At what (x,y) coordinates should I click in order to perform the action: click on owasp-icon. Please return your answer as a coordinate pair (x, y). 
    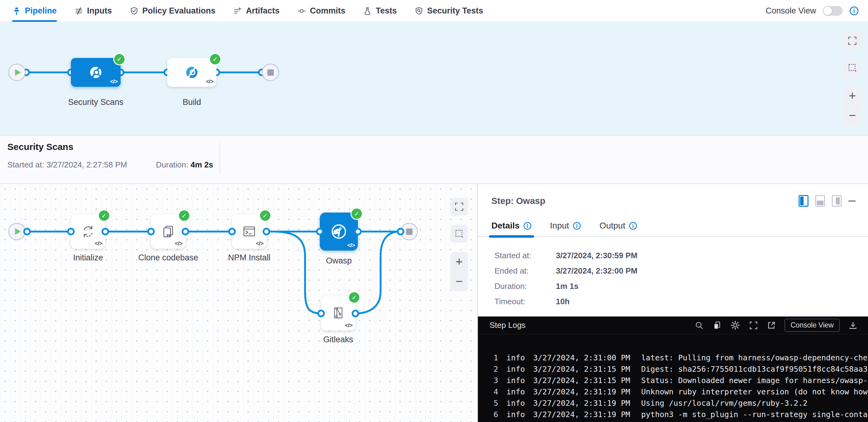
    Looking at the image, I should click on (339, 232).